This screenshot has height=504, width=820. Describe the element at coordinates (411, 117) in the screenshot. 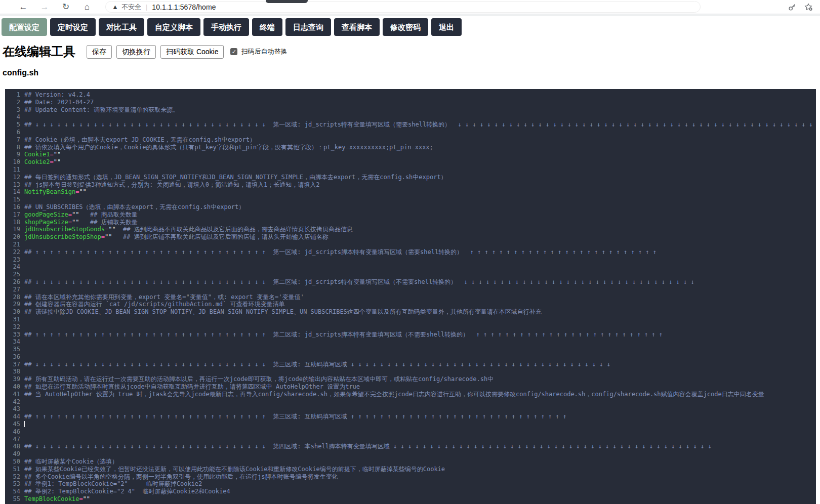

I see `code-line: 4` at that location.